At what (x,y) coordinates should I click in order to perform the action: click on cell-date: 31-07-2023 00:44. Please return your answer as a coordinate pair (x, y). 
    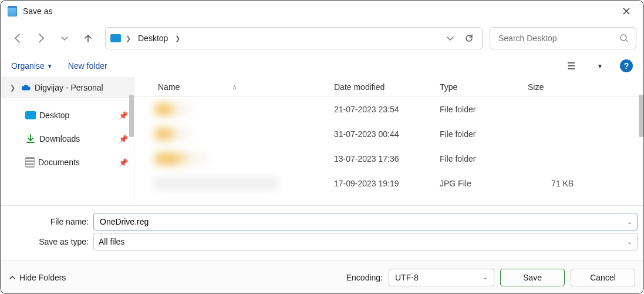
    Looking at the image, I should click on (387, 134).